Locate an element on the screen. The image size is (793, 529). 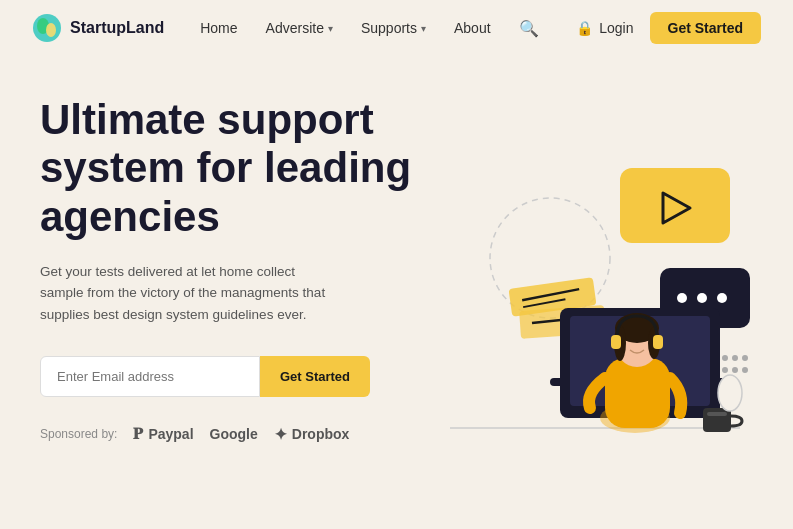
hero-get-started-button: Get Started is located at coordinates (315, 376).